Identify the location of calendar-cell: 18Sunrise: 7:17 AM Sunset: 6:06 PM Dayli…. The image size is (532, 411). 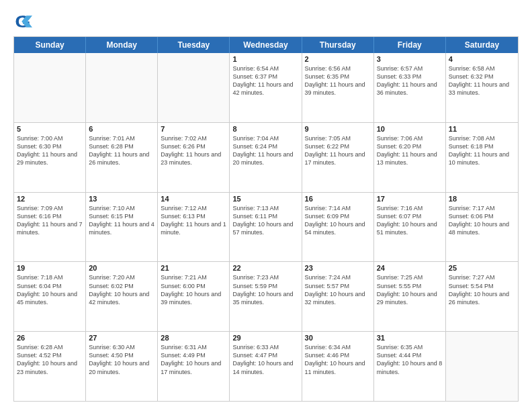
(482, 227).